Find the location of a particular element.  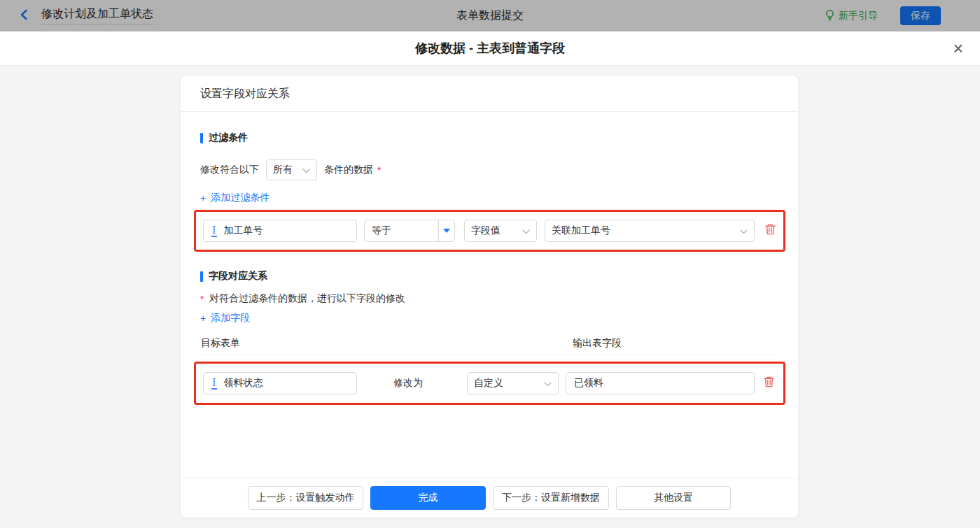

next-step-button: 下一步：设置新增数据 is located at coordinates (551, 498).